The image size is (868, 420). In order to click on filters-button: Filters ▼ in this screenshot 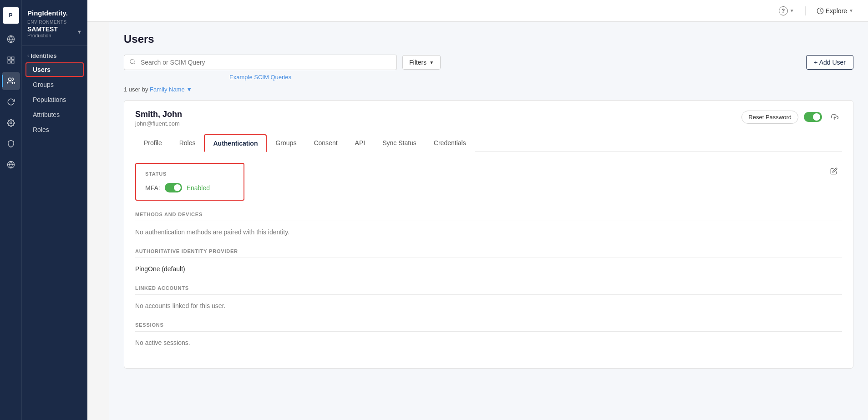, I will do `click(421, 62)`.